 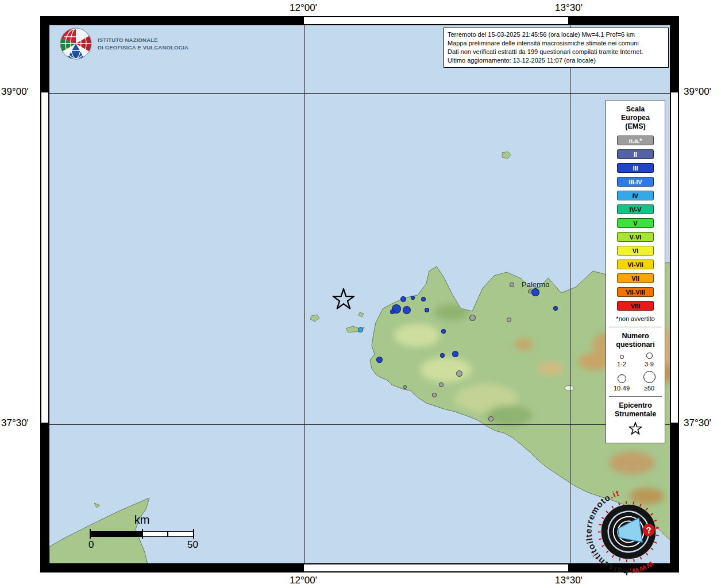 I want to click on ems-class-V: V, so click(x=635, y=223).